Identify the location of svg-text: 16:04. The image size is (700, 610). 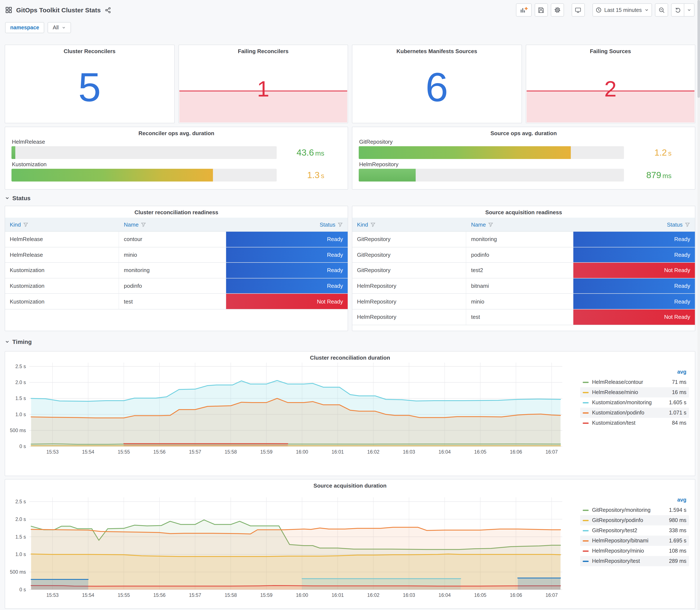
(445, 595).